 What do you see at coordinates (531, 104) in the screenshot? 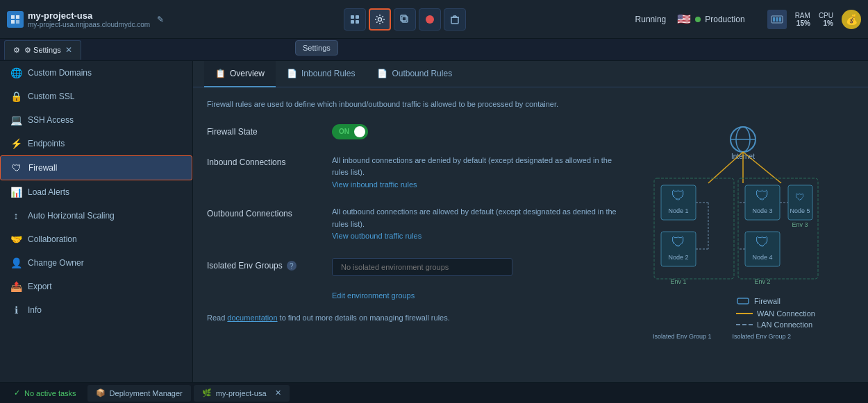
I see `description-text: Firewall rules are used to define which …` at bounding box center [531, 104].